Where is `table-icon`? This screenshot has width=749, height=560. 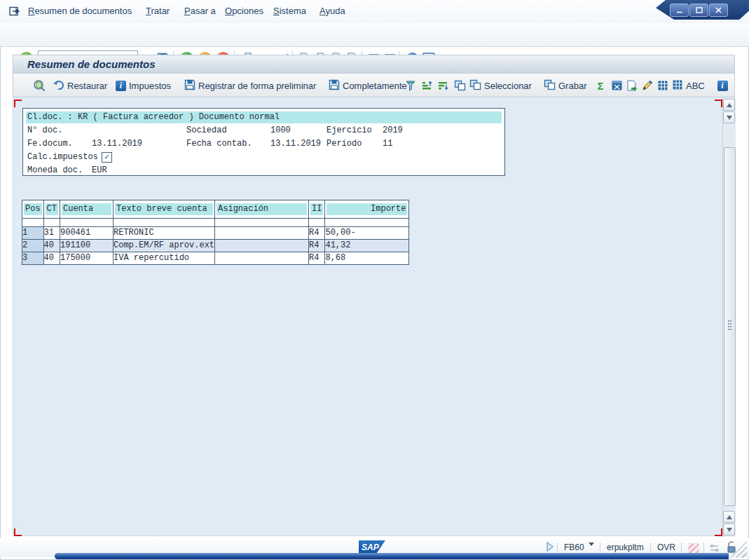
table-icon is located at coordinates (678, 86).